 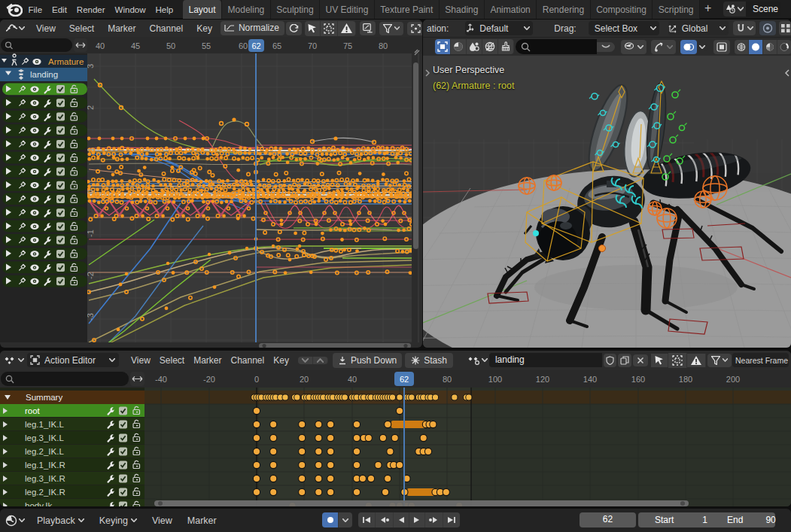 I want to click on svg-text: Armature, so click(x=66, y=62).